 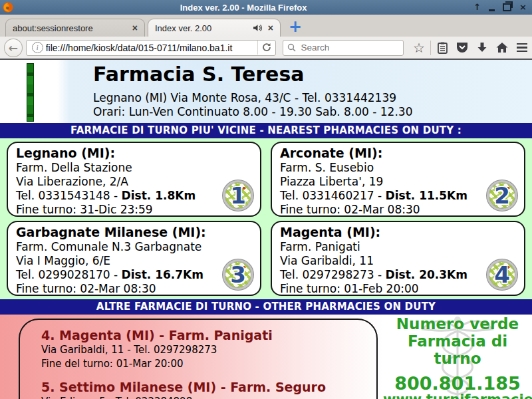 What do you see at coordinates (209, 335) in the screenshot?
I see `other-pharmacy-title: 4. Magenta (MI) - Farm. Panigati` at bounding box center [209, 335].